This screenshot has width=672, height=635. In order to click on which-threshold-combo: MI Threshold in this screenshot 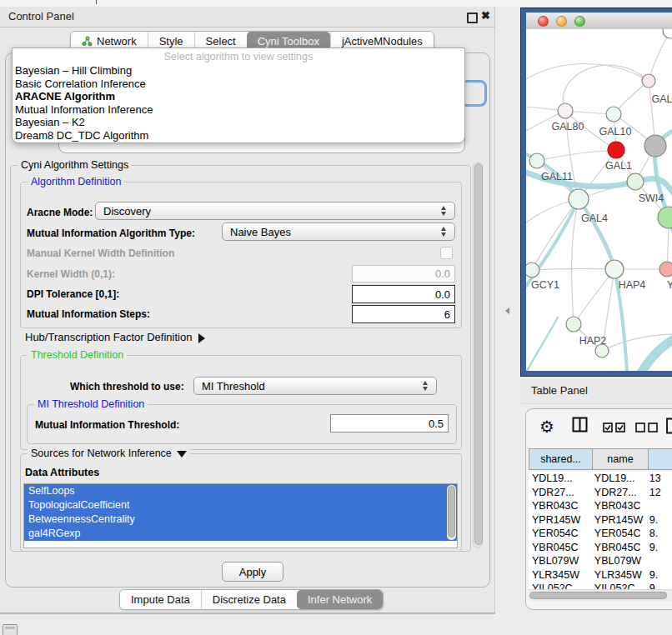, I will do `click(315, 386)`.